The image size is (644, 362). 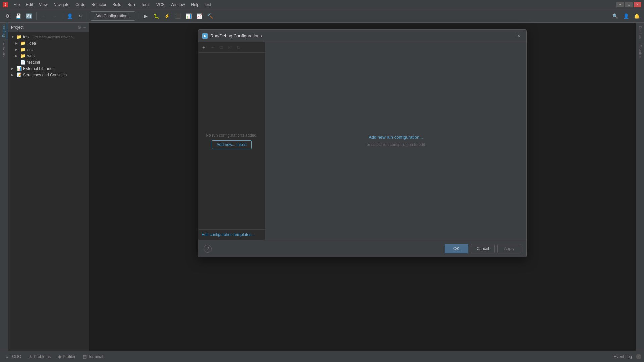 What do you see at coordinates (48, 75) in the screenshot?
I see `tree-item-scratches: ▶ 📝 Scratches and Consoles` at bounding box center [48, 75].